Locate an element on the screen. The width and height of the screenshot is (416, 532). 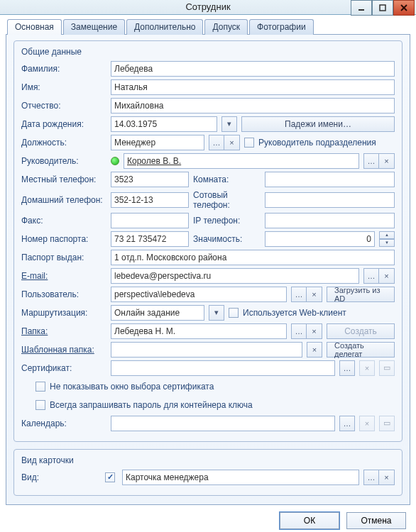
label-head-of-dept: Руководитель подразделения is located at coordinates (317, 143).